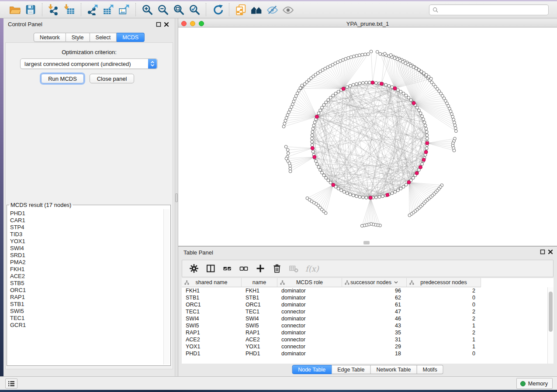  What do you see at coordinates (364, 340) in the screenshot?
I see `table-row: ACE2ACE2connector311` at bounding box center [364, 340].